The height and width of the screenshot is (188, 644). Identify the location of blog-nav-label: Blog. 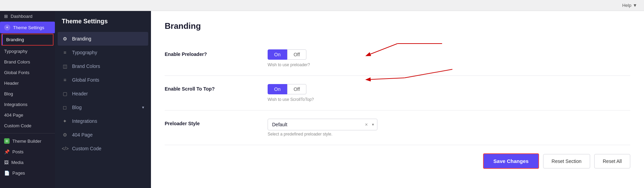
(77, 107).